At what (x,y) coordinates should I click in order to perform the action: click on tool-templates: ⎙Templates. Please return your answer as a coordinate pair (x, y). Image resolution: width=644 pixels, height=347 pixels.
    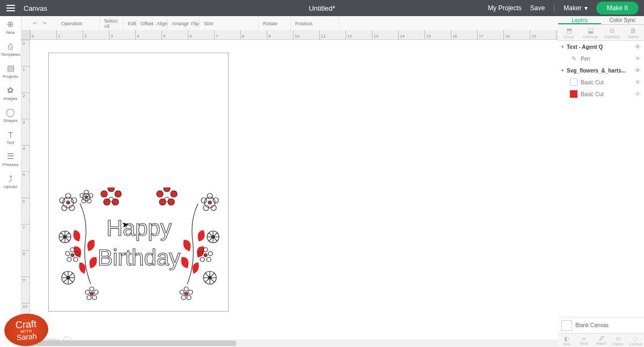
    Looking at the image, I should click on (11, 49).